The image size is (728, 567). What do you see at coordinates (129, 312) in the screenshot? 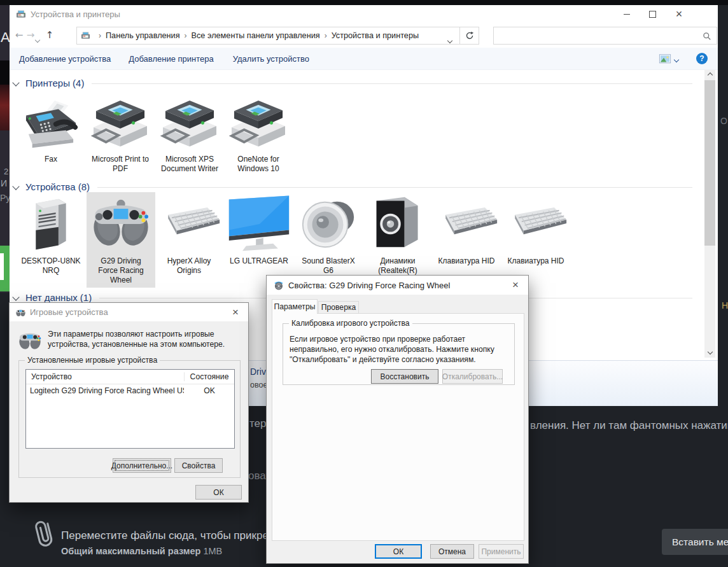
I see `dialog-titlebar: Игровые устройства ×` at bounding box center [129, 312].